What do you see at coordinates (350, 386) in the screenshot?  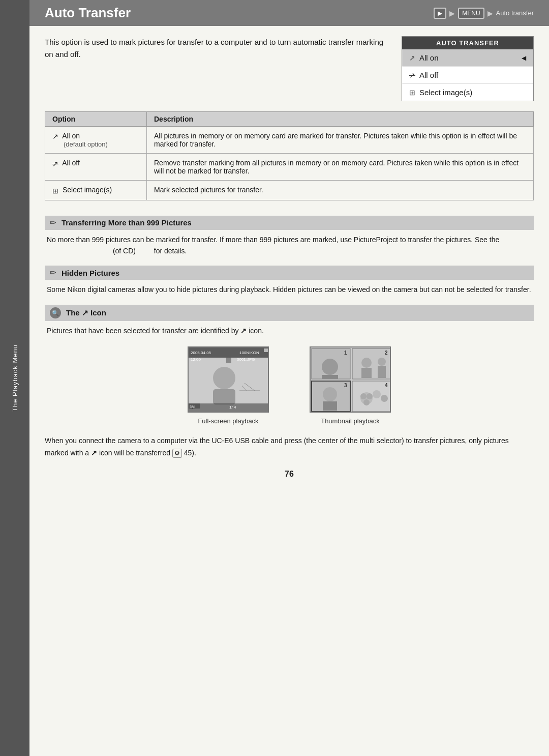 I see `thumbnail-playback-block: 1 2 3 4` at bounding box center [350, 386].